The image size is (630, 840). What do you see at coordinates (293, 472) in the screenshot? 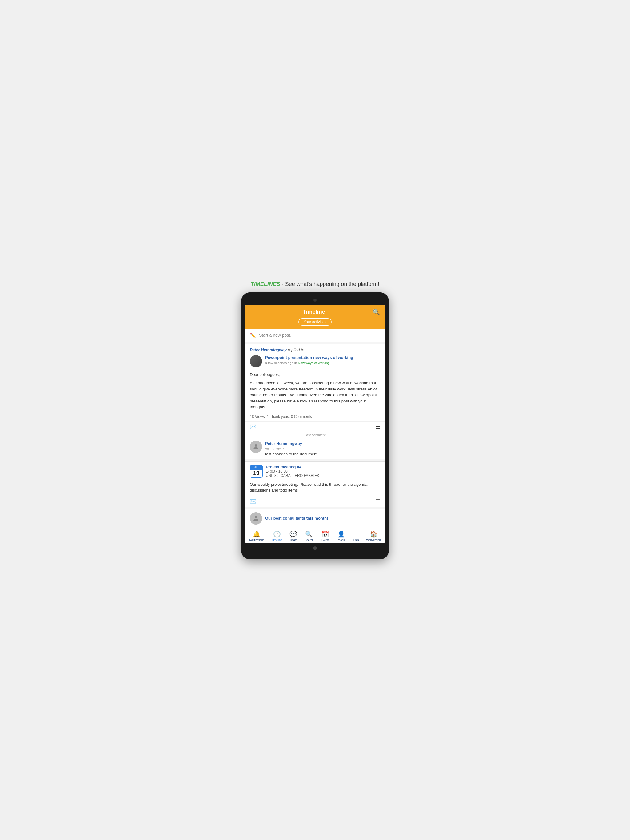
I see `event-time: 14:00 - 16:30` at bounding box center [293, 472].